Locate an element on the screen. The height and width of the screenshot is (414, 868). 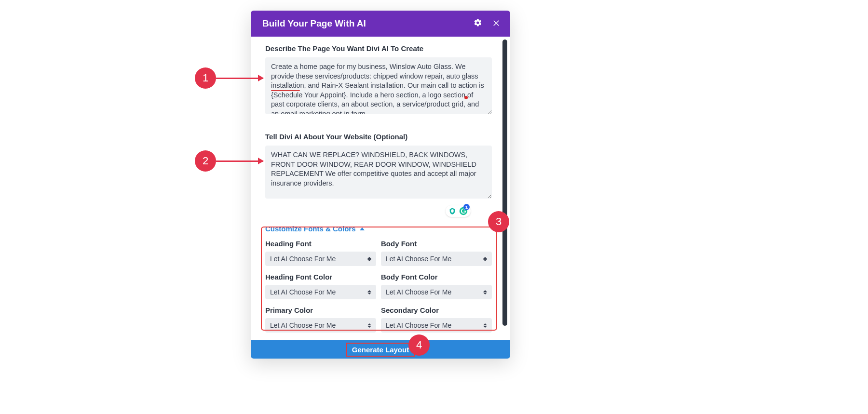
heading-font-value: Let AI Choose For Me is located at coordinates (303, 259).